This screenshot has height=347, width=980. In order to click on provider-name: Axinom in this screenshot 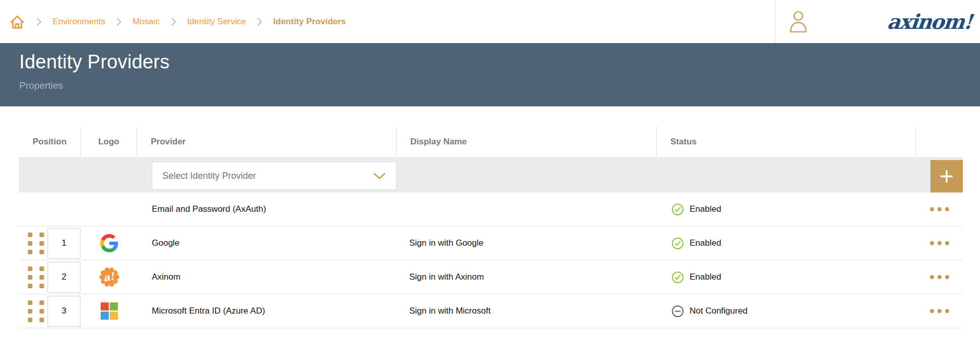, I will do `click(267, 277)`.